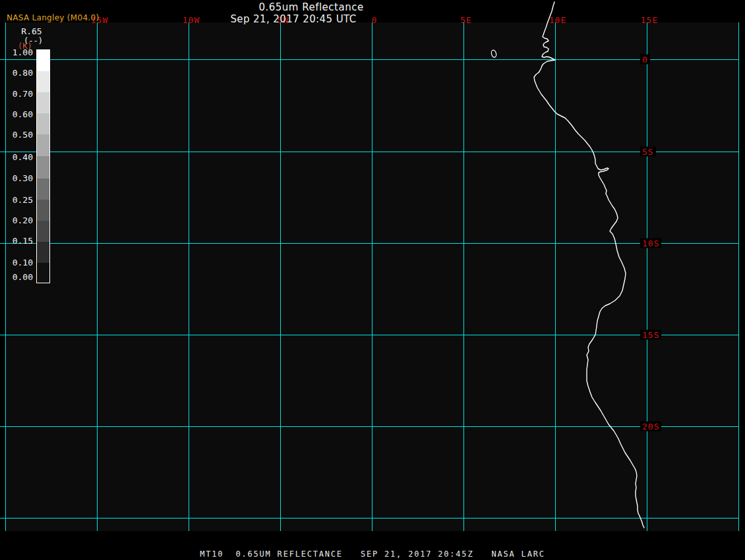 The height and width of the screenshot is (560, 745). What do you see at coordinates (16, 262) in the screenshot?
I see `colorbar-label-0.10: 0.10` at bounding box center [16, 262].